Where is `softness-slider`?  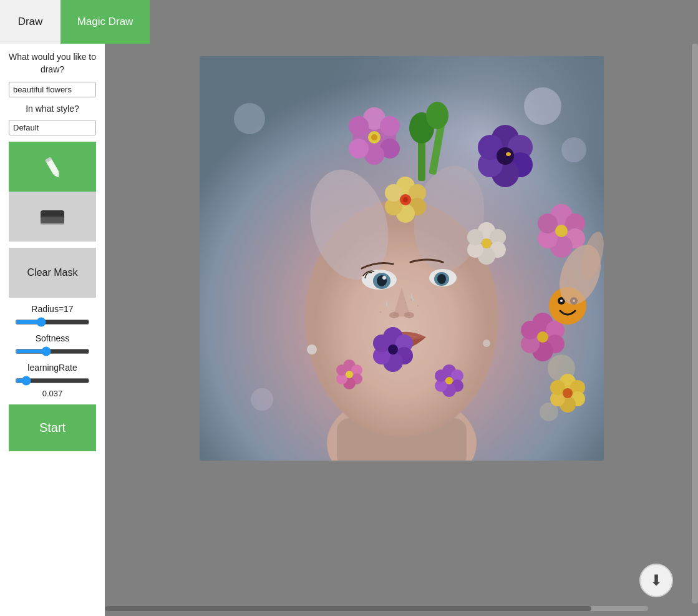 softness-slider is located at coordinates (52, 351).